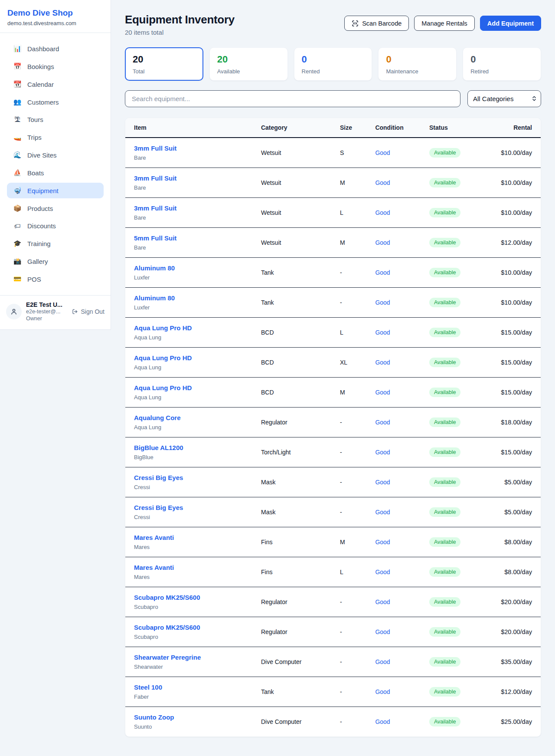 Image resolution: width=555 pixels, height=756 pixels. I want to click on sidebar-item-bookings: 📅 Bookings, so click(56, 66).